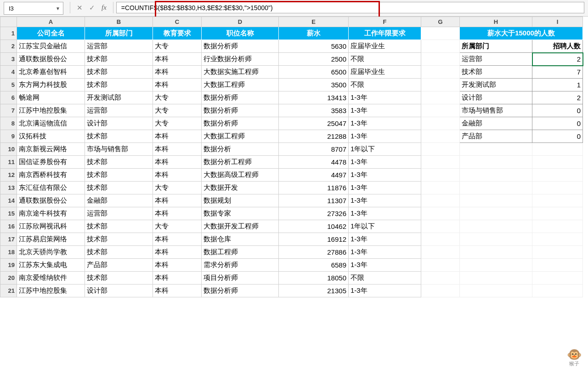 Image resolution: width=588 pixels, height=370 pixels. Describe the element at coordinates (9, 252) in the screenshot. I see `row-header-18: 18` at that location.